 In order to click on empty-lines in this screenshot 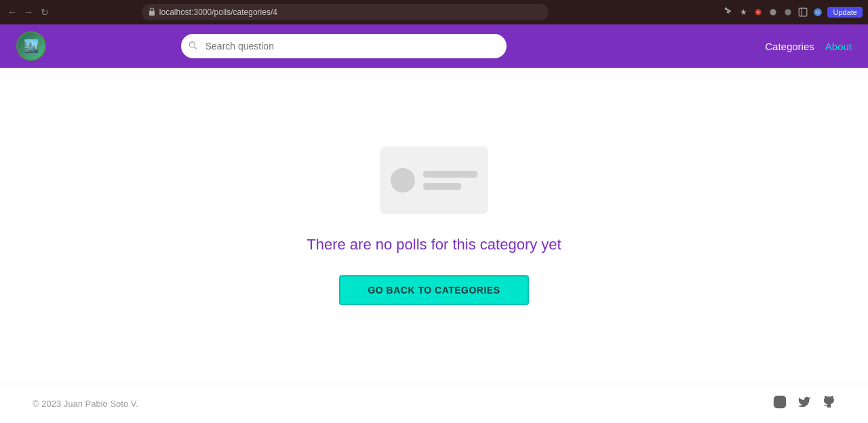, I will do `click(450, 180)`.